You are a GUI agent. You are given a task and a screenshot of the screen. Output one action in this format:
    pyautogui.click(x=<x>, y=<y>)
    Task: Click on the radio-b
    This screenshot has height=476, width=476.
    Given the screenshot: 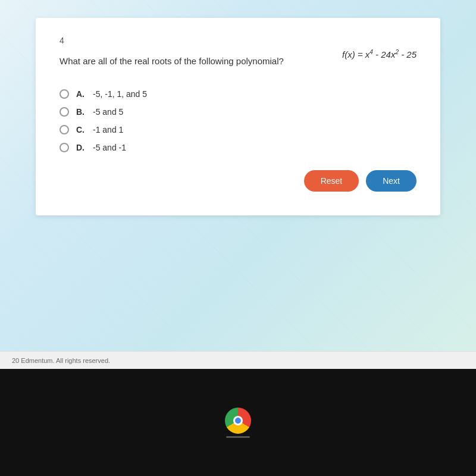 What is the action you would take?
    pyautogui.click(x=64, y=112)
    